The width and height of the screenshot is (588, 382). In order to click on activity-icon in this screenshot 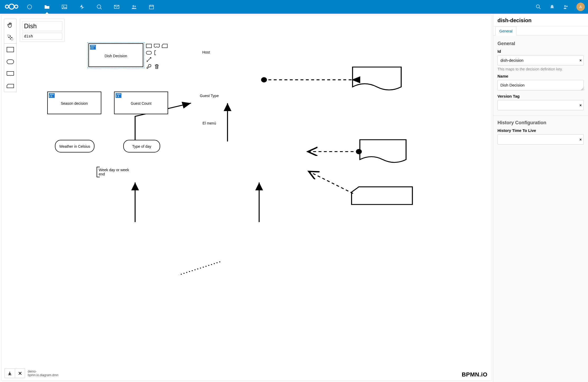, I will do `click(82, 7)`.